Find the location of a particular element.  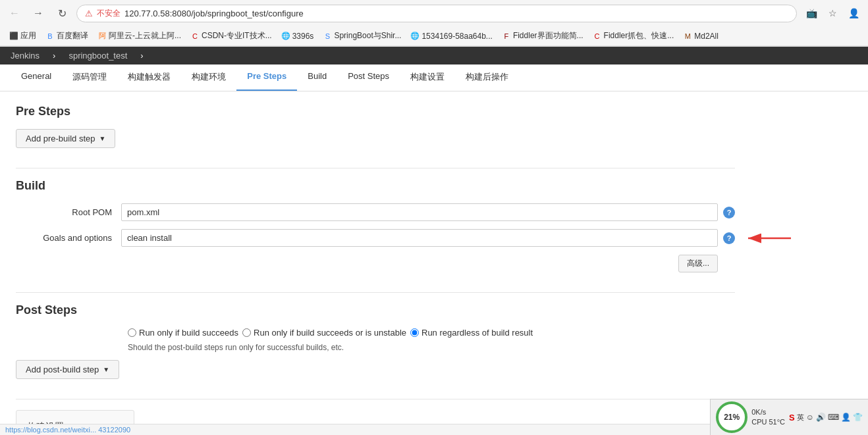

add-pre-build-step-button: Add pre-build step ▼ is located at coordinates (66, 138).